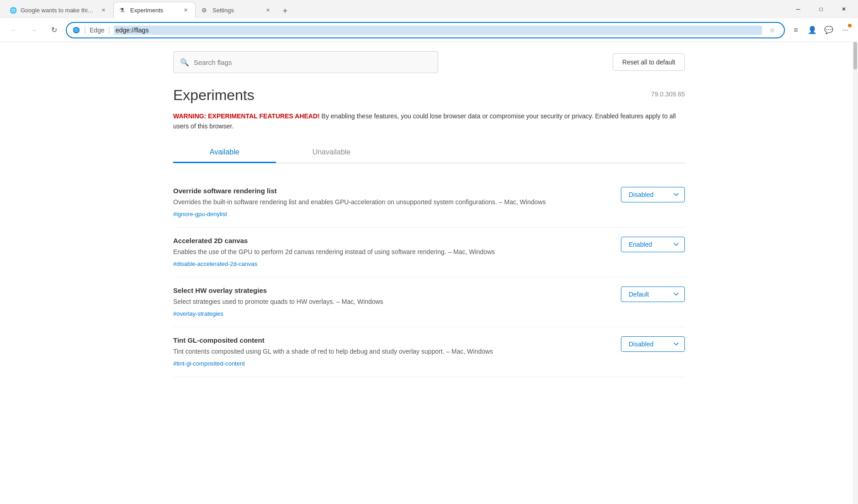 The width and height of the screenshot is (858, 504). I want to click on tab-available: Available, so click(225, 153).